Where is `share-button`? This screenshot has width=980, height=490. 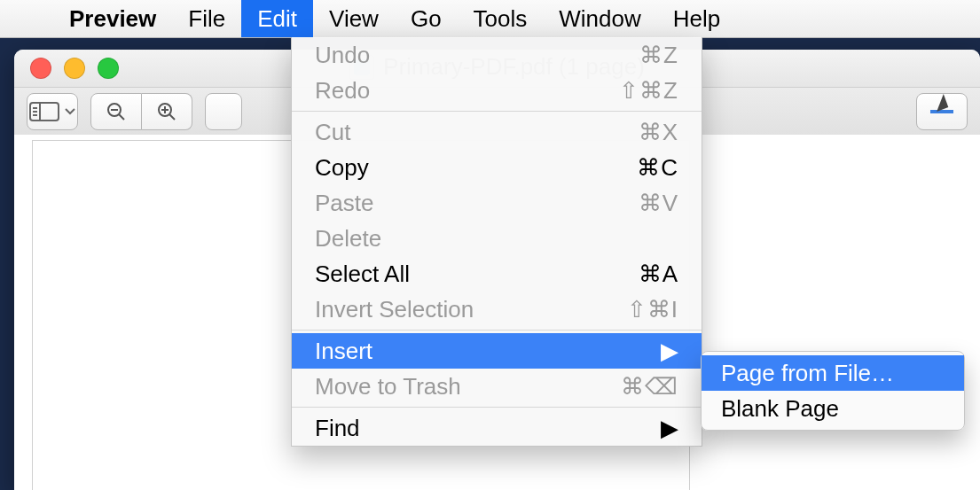 share-button is located at coordinates (223, 112).